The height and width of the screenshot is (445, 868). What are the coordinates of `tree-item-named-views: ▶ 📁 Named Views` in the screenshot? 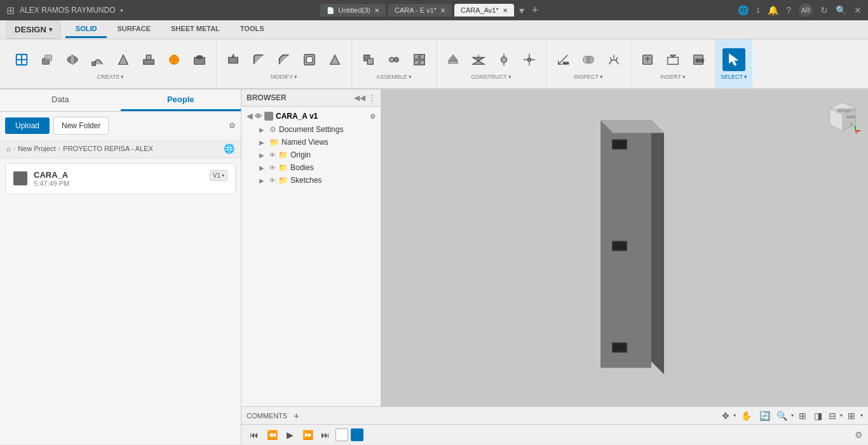 It's located at (311, 142).